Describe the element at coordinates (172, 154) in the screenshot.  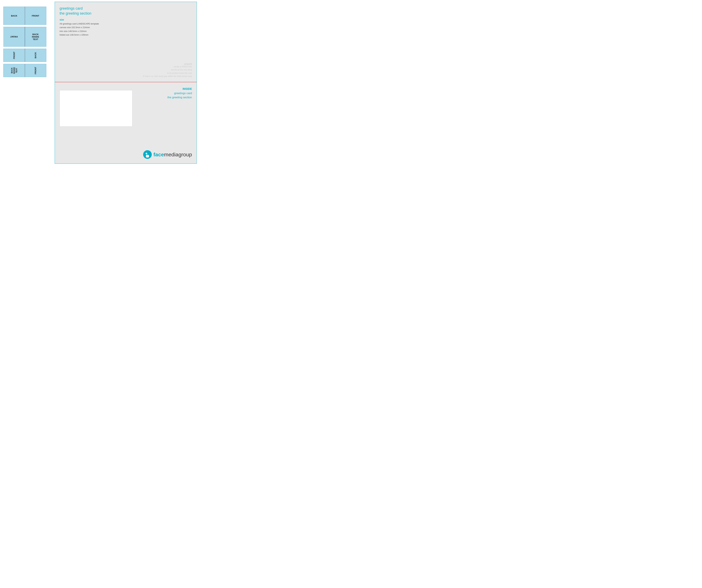
I see `brand-text: facemediagroup` at that location.